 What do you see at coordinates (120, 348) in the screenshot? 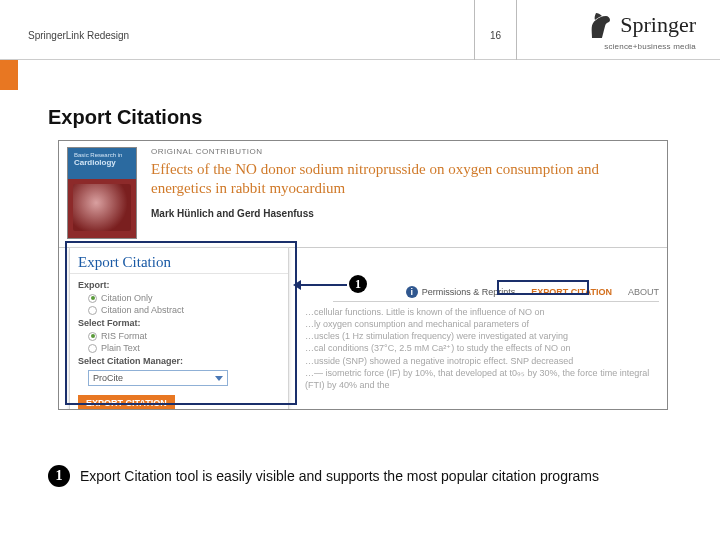
I see `opt-label: Plain Text` at bounding box center [120, 348].